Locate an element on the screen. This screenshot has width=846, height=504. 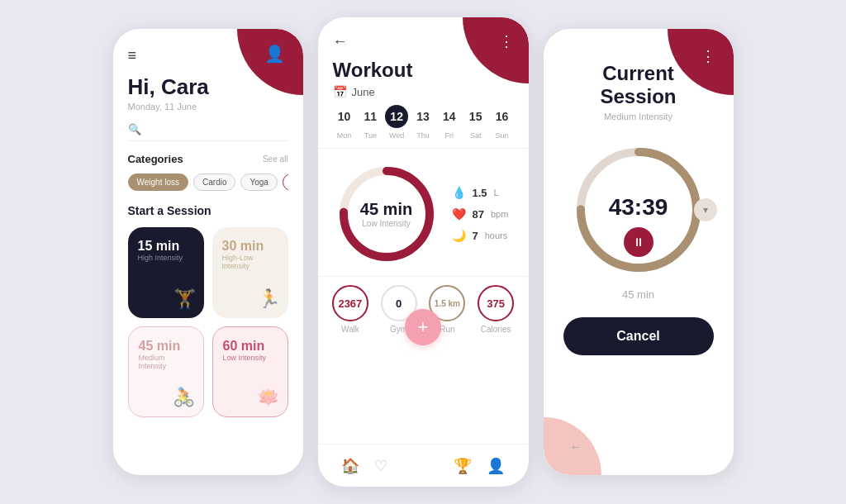
metric-heart: ❤️ 87 bpm is located at coordinates (482, 214).